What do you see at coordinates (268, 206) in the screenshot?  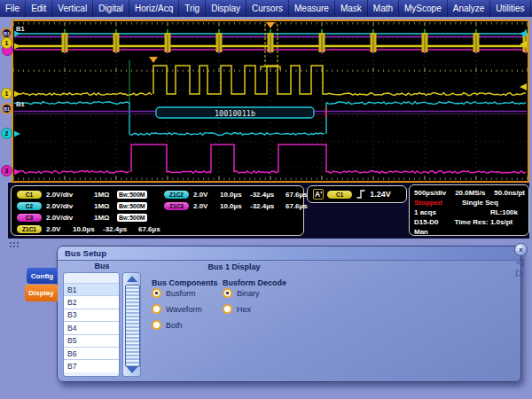 I see `z1c3-v2: -32.4µs` at bounding box center [268, 206].